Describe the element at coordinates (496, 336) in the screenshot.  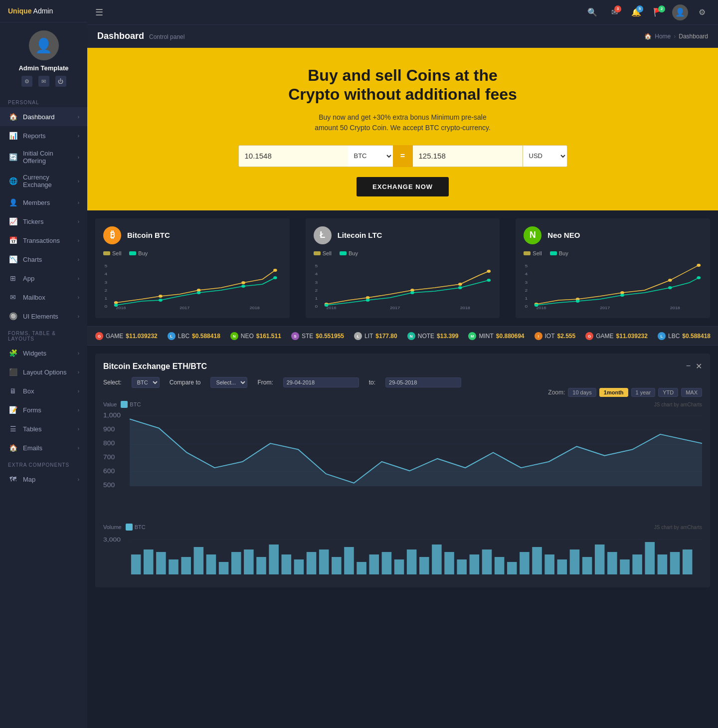
I see `ticker-item-mint: M MINT $0.880694` at that location.